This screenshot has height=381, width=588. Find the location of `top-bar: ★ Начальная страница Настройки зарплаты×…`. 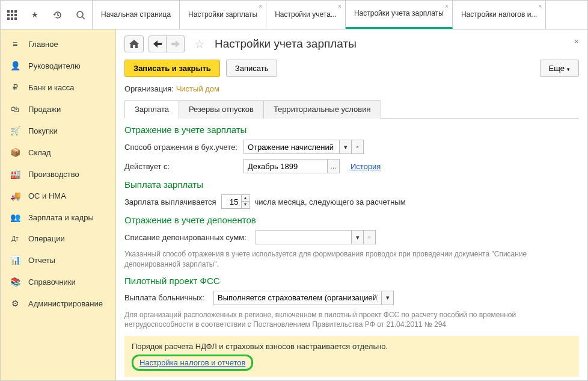

top-bar: ★ Начальная страница Настройки зарплаты×… is located at coordinates (294, 15).